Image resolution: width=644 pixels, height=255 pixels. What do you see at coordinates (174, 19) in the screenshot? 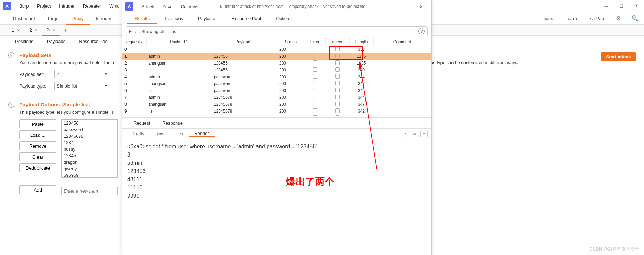
I see `attack-tab-positions: Positions` at bounding box center [174, 19].